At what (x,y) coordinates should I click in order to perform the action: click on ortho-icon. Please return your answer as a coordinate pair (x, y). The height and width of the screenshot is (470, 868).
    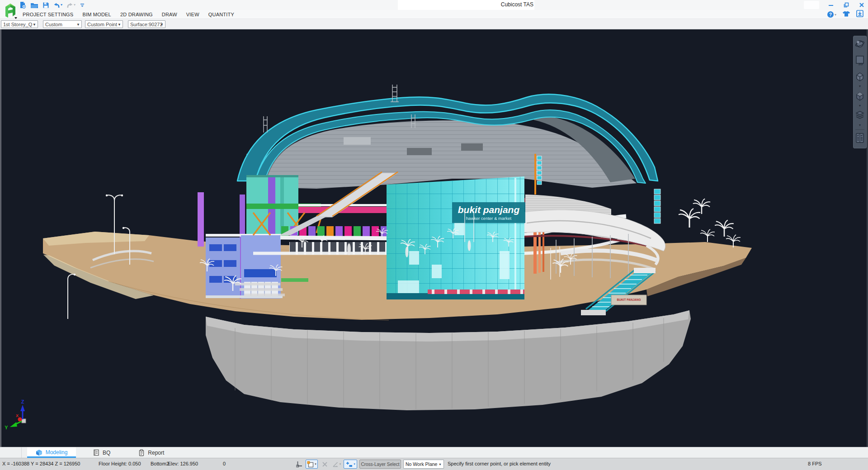
    Looking at the image, I should click on (299, 464).